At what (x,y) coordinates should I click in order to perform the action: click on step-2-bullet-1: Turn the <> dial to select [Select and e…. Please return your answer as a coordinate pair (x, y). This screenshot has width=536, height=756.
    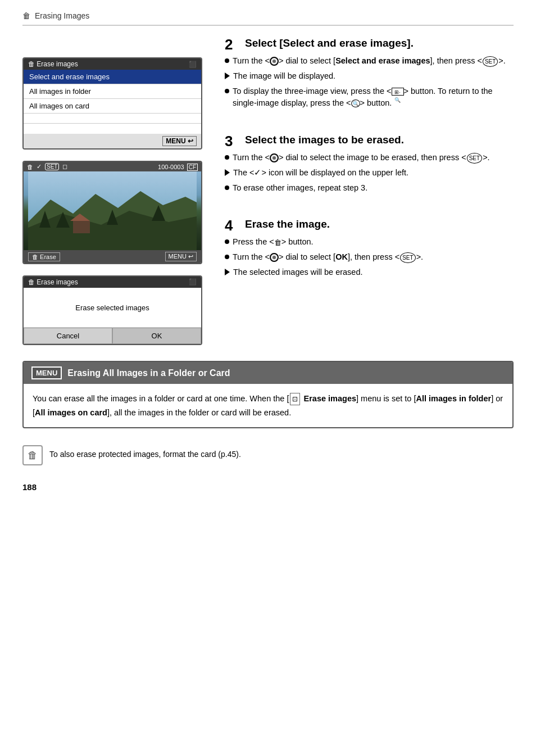
    Looking at the image, I should click on (369, 61).